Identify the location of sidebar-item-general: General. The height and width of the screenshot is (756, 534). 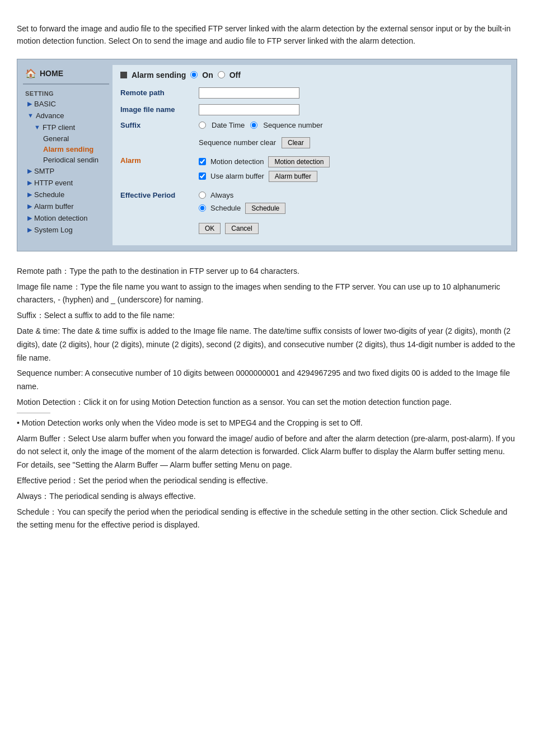
(66, 139).